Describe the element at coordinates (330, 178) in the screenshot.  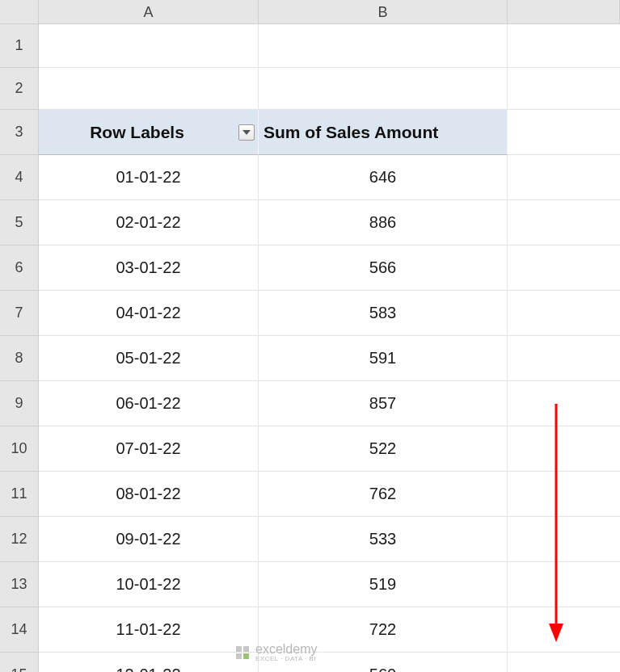
I see `grid-row: 01-01-22646` at that location.